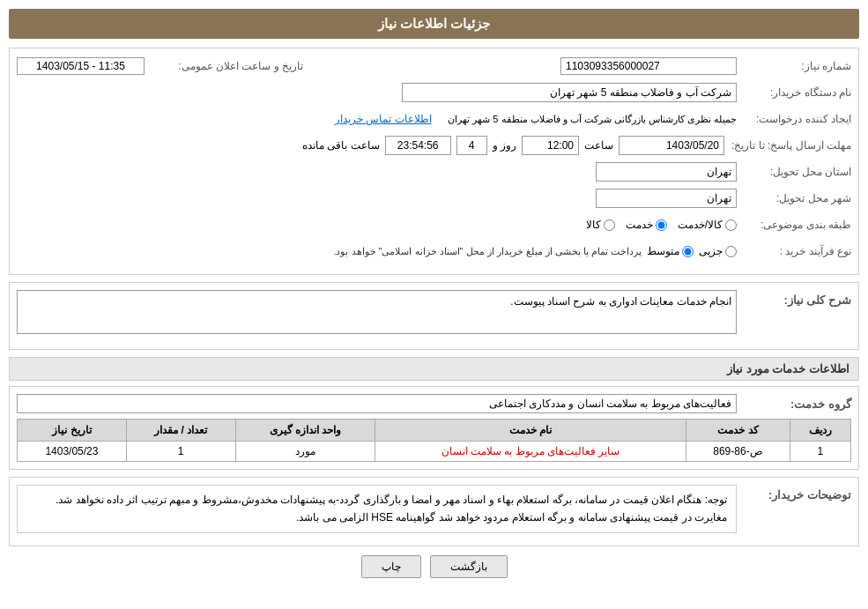 Image resolution: width=868 pixels, height=609 pixels. Describe the element at coordinates (731, 252) in the screenshot. I see `radio-jozee-input` at that location.